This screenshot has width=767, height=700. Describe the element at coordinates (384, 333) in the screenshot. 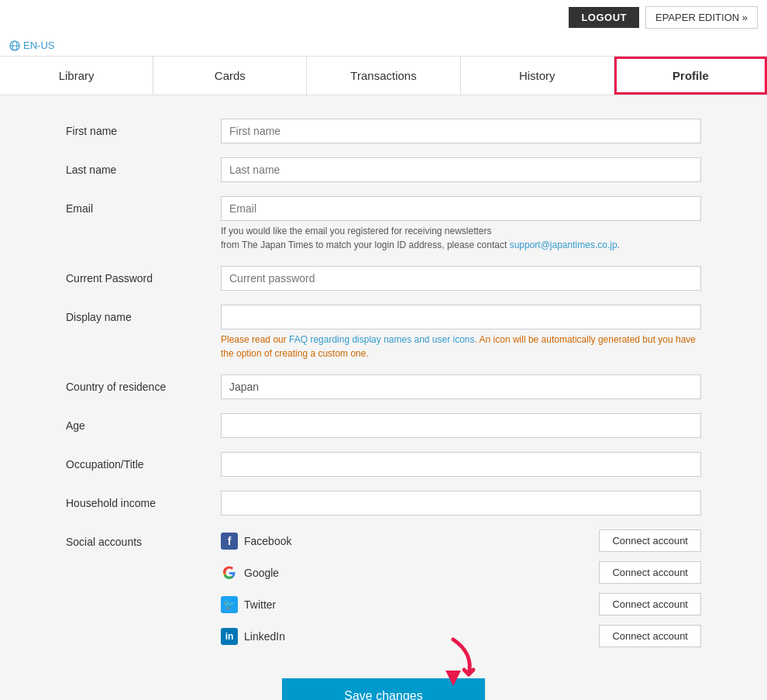

I see `display-name-row: Display name Please read our FAQ regardi…` at that location.